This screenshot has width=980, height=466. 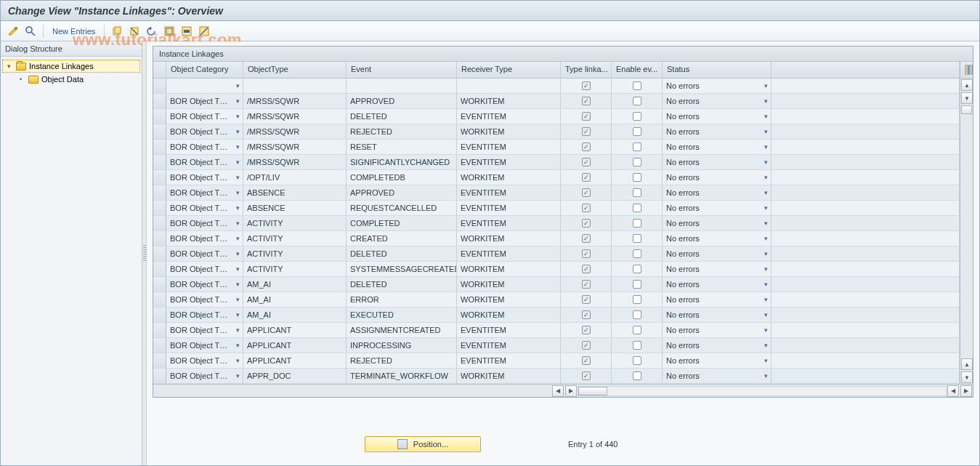 What do you see at coordinates (205, 70) in the screenshot?
I see `col-object-category: Object Category` at bounding box center [205, 70].